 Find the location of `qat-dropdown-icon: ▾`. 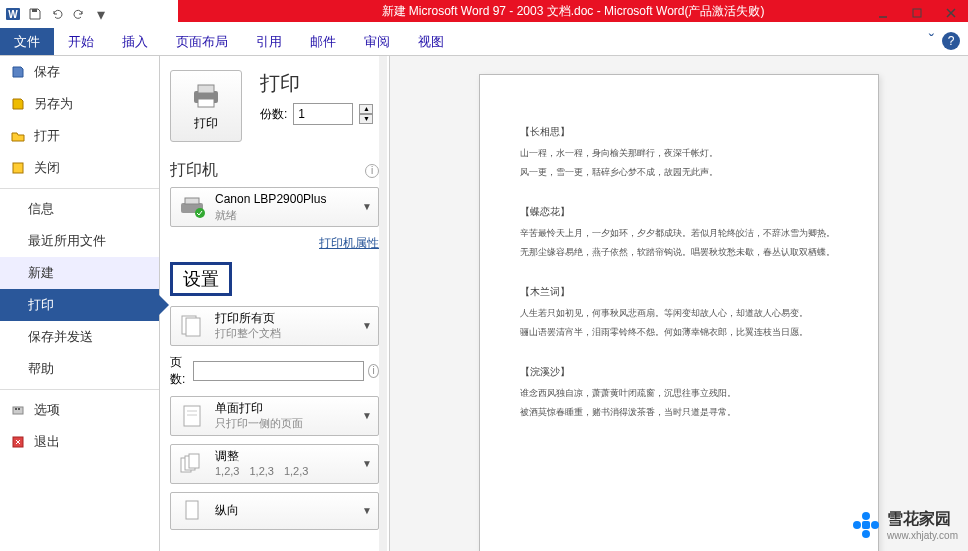

qat-dropdown-icon: ▾ is located at coordinates (101, 14).